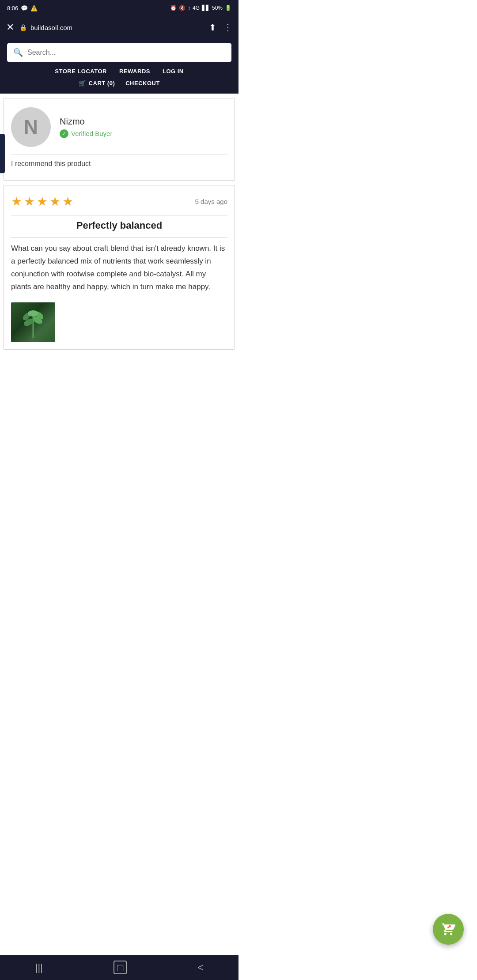 The image size is (477, 980). I want to click on review-title: Perfectly balanced, so click(119, 226).